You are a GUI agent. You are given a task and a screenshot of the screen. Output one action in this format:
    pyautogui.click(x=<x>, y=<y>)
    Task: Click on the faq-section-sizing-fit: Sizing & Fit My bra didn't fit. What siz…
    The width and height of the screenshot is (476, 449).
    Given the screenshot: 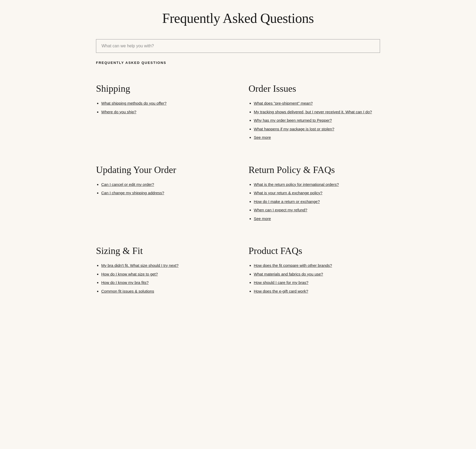 What is the action you would take?
    pyautogui.click(x=167, y=274)
    